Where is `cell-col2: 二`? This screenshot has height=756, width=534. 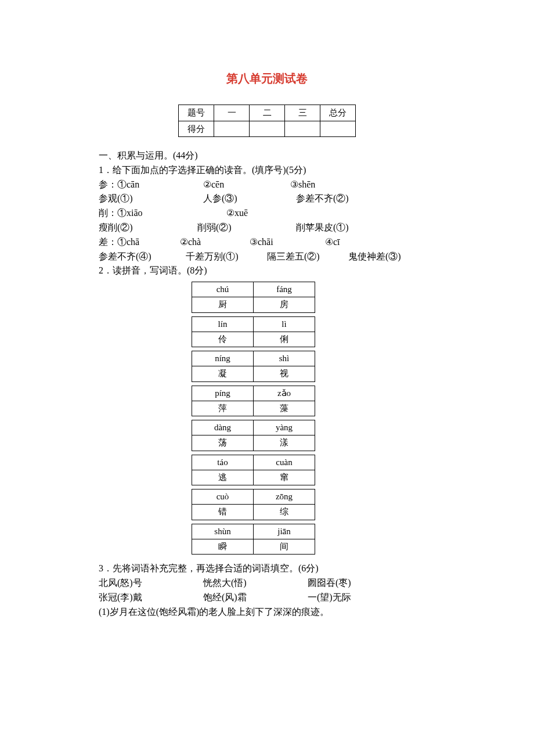 cell-col2: 二 is located at coordinates (267, 113).